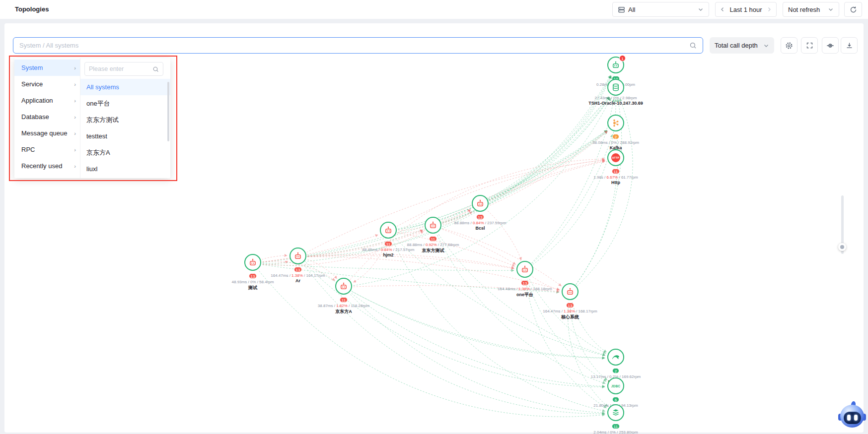  I want to click on topology-node-core: 13164.47ms / 1.38% / 168.17rpm核心系统, so click(570, 302).